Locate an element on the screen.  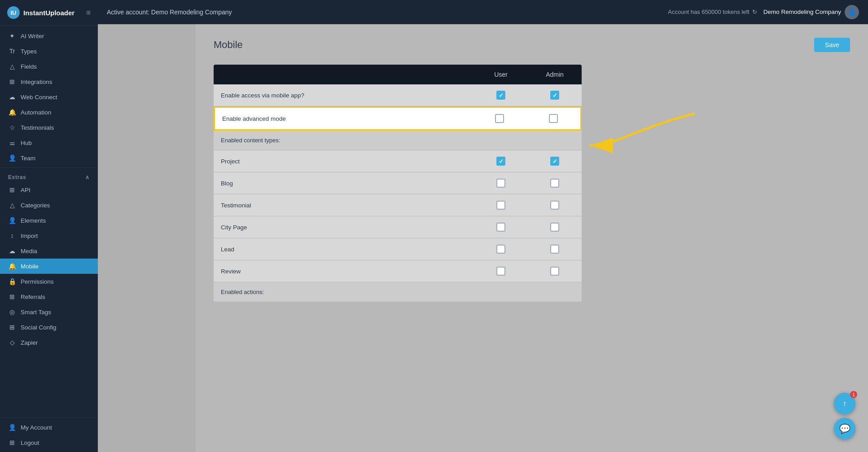
user-checkbox-lead is located at coordinates (501, 249).